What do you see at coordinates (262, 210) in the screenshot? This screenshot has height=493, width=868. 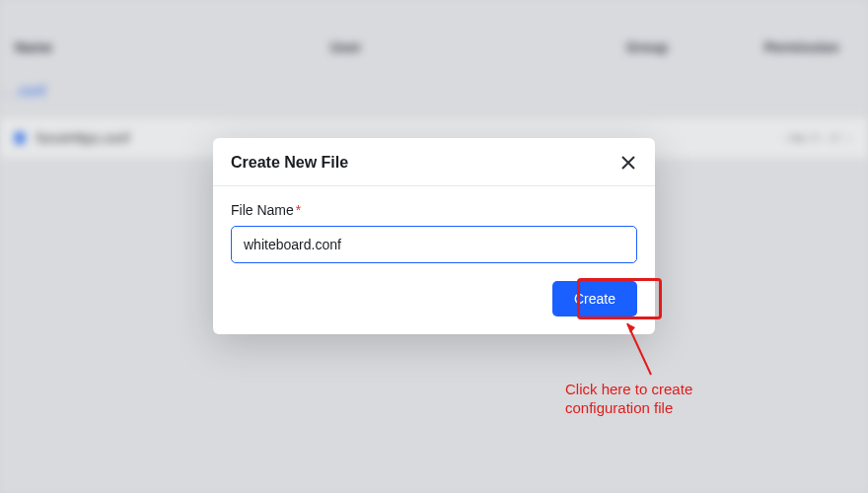 I see `file-name-label-text: File Name` at bounding box center [262, 210].